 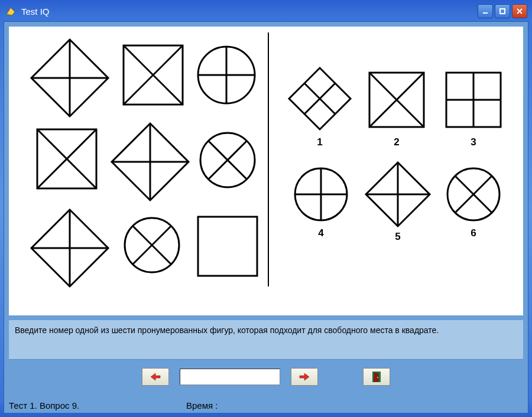 What do you see at coordinates (473, 233) in the screenshot?
I see `option-6-label: 6` at bounding box center [473, 233].